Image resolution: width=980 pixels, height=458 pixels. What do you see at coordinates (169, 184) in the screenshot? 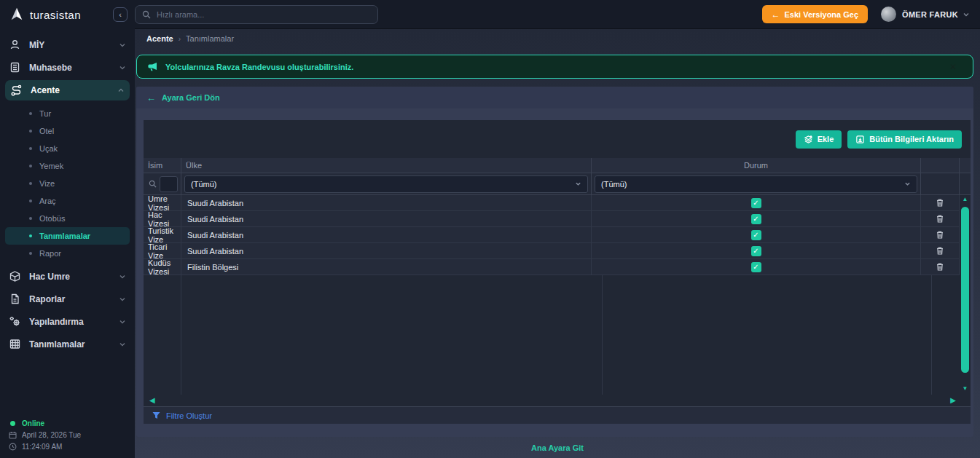
I see `filter-input-isim` at bounding box center [169, 184].